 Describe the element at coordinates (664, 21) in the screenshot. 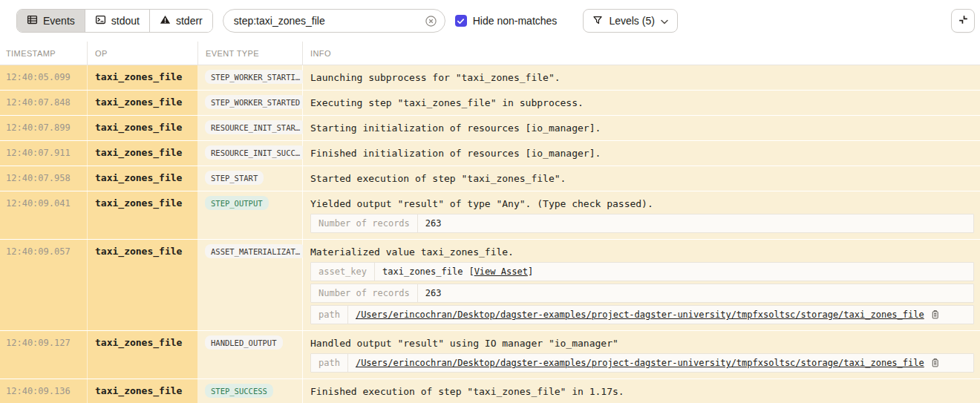

I see `chevron-down-icon` at that location.